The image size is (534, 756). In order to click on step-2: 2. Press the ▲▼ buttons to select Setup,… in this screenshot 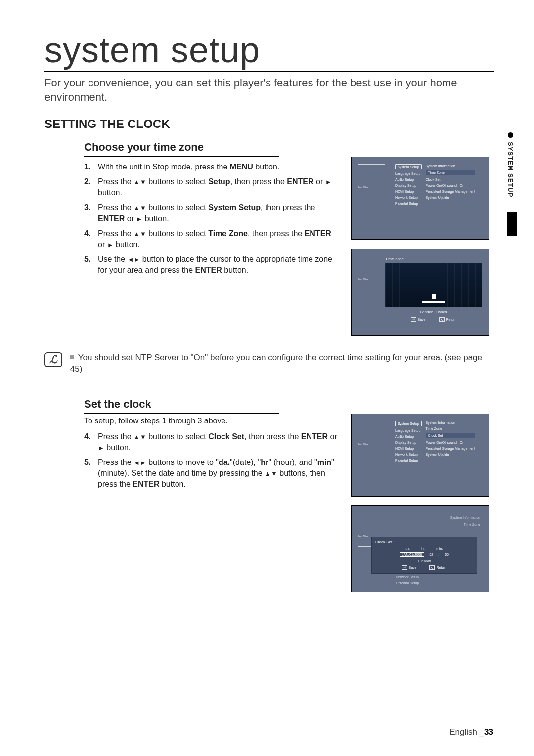, I will do `click(211, 187)`.